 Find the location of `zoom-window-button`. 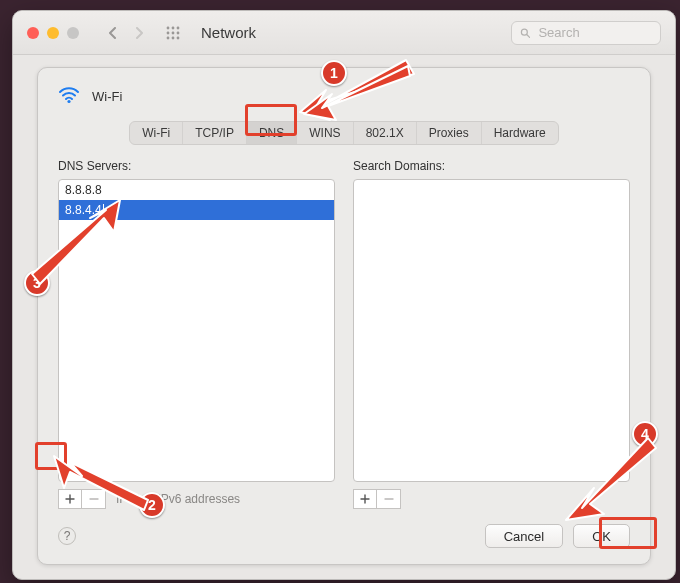

zoom-window-button is located at coordinates (73, 33).